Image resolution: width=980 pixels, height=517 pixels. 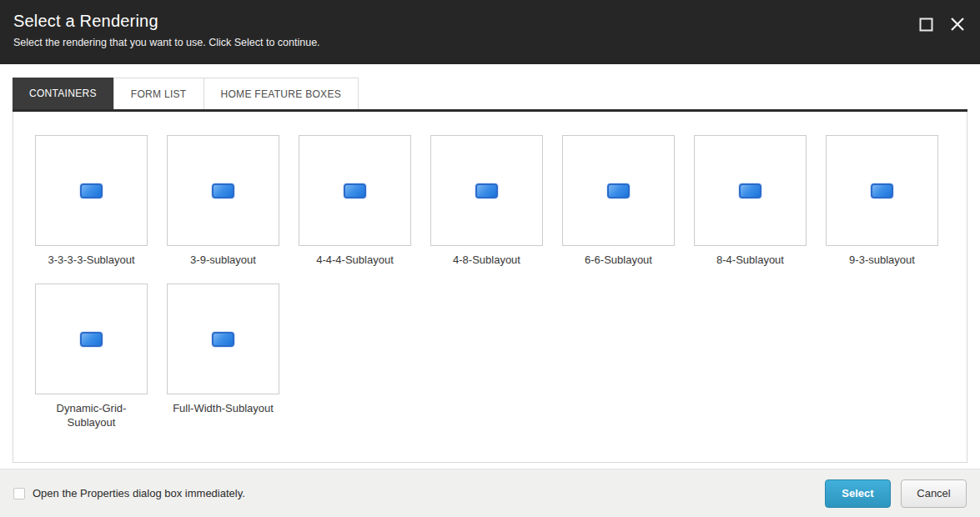 What do you see at coordinates (19, 494) in the screenshot?
I see `properties-checkbox` at bounding box center [19, 494].